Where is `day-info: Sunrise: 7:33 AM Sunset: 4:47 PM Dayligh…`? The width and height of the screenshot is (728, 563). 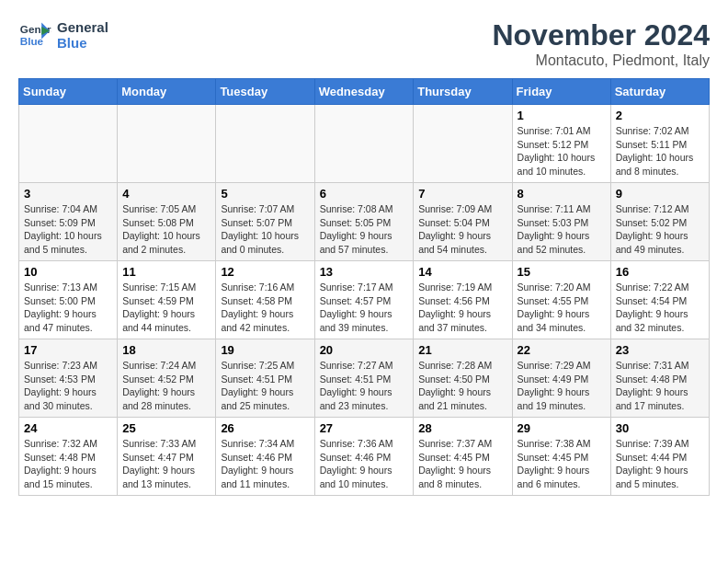
day-info: Sunrise: 7:33 AM Sunset: 4:47 PM Dayligh… is located at coordinates (166, 464).